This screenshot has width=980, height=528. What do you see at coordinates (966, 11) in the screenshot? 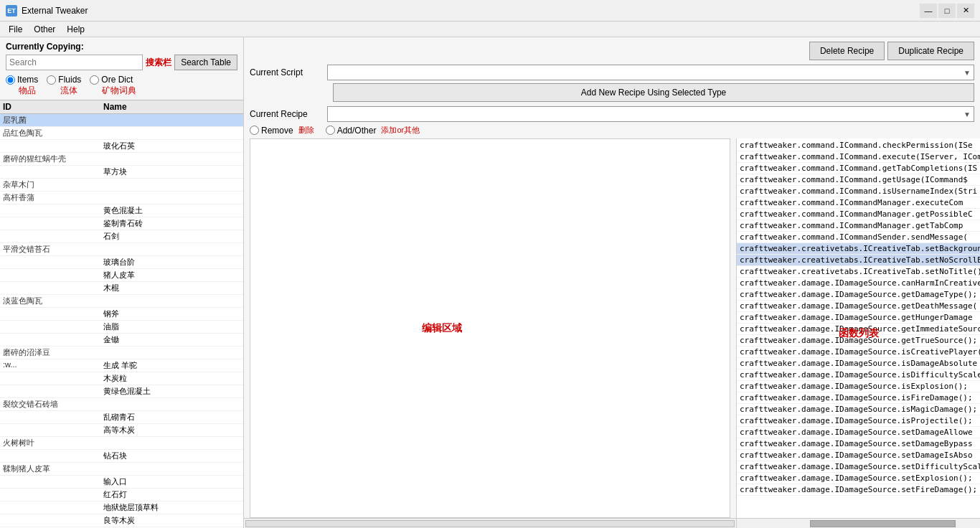
I see `close-button: ✕` at bounding box center [966, 11].